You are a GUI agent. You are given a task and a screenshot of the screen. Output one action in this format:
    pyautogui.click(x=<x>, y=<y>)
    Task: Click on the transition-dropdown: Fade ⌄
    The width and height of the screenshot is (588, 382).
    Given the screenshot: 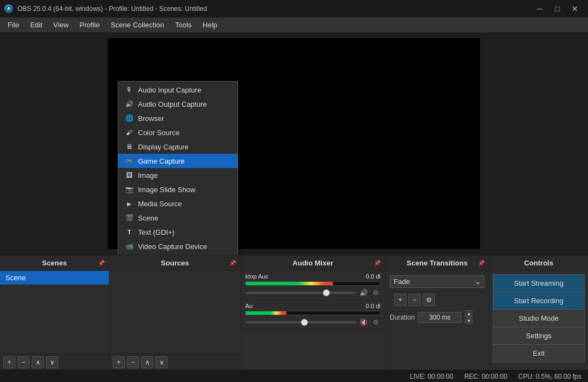 What is the action you would take?
    pyautogui.click(x=437, y=281)
    